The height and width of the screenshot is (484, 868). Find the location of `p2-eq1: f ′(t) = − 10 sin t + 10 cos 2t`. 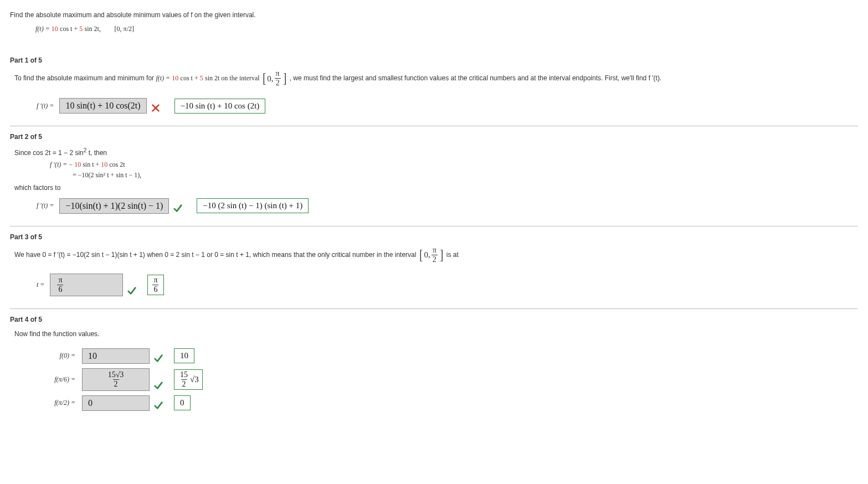

p2-eq1: f ′(t) = − 10 sin t + 10 cos 2t is located at coordinates (434, 165).